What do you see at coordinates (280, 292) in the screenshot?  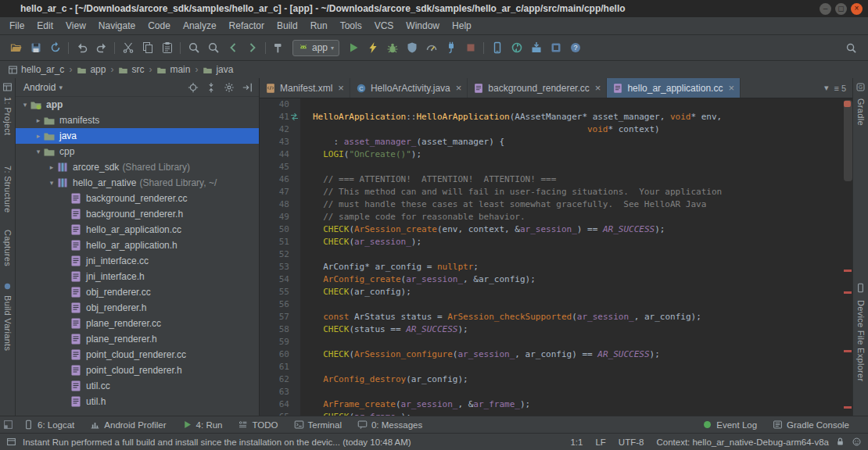 I see `line-number: 55` at bounding box center [280, 292].